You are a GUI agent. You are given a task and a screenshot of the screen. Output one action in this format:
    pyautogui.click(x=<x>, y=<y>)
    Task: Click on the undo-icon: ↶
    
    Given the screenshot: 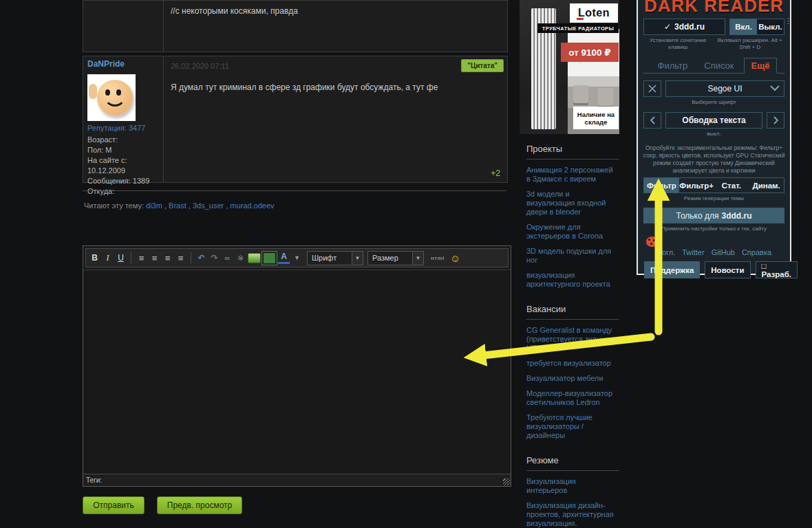 What is the action you would take?
    pyautogui.click(x=201, y=258)
    